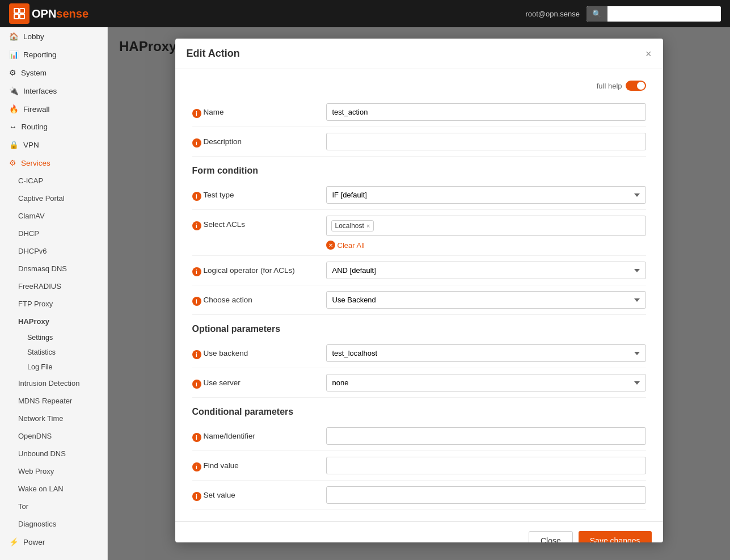 The height and width of the screenshot is (560, 730). What do you see at coordinates (53, 73) in the screenshot?
I see `sidebar-item-system: ⚙ System` at bounding box center [53, 73].